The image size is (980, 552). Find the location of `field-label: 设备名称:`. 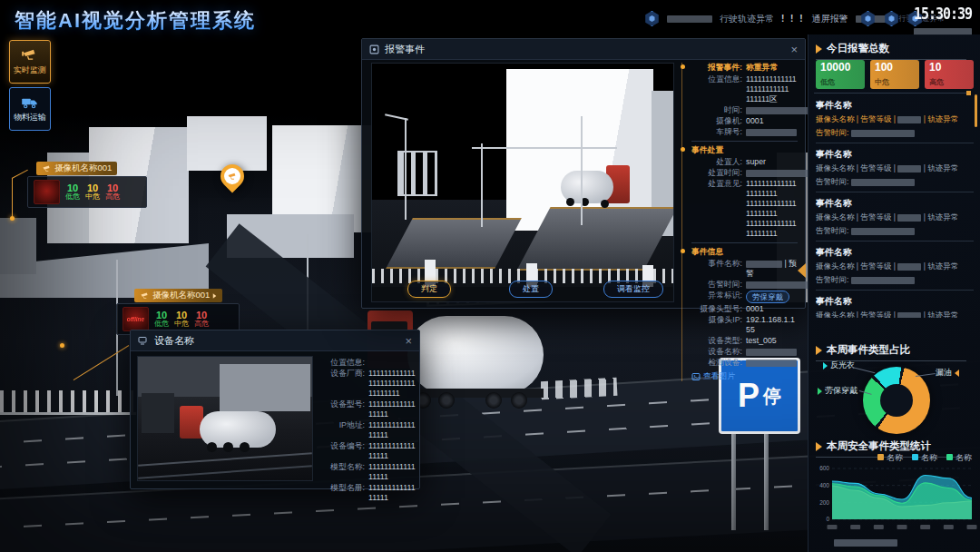

field-label: 设备名称: is located at coordinates (719, 352).